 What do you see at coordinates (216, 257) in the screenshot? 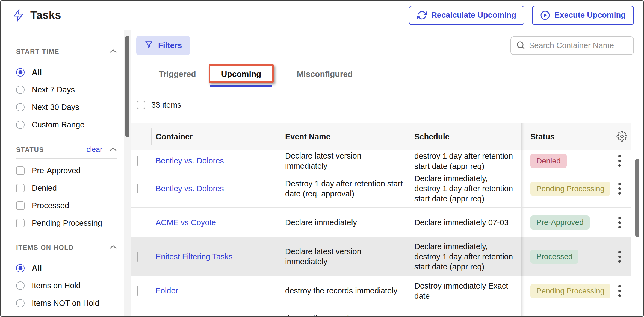
I see `container-cell: Enitest Filtering Tasks` at bounding box center [216, 257].